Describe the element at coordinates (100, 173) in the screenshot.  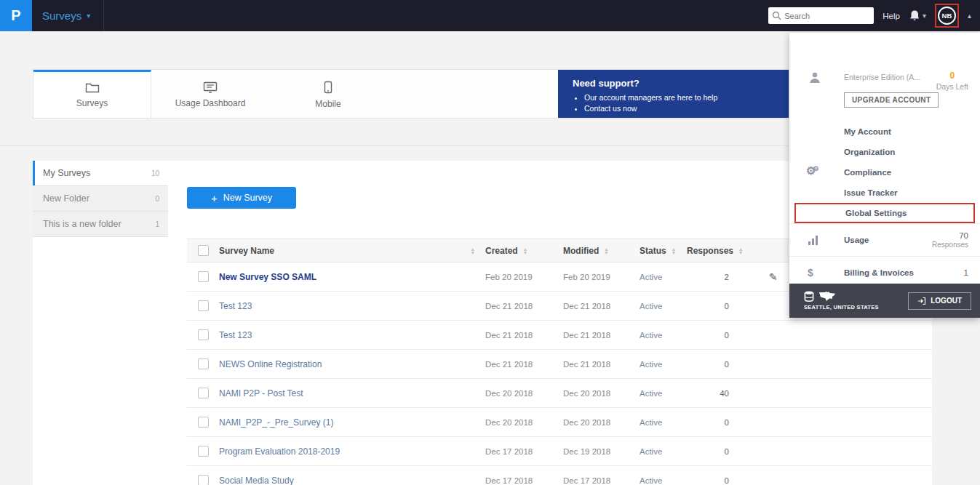
I see `sidebar-item-my-surveys: My Surveys 10` at that location.